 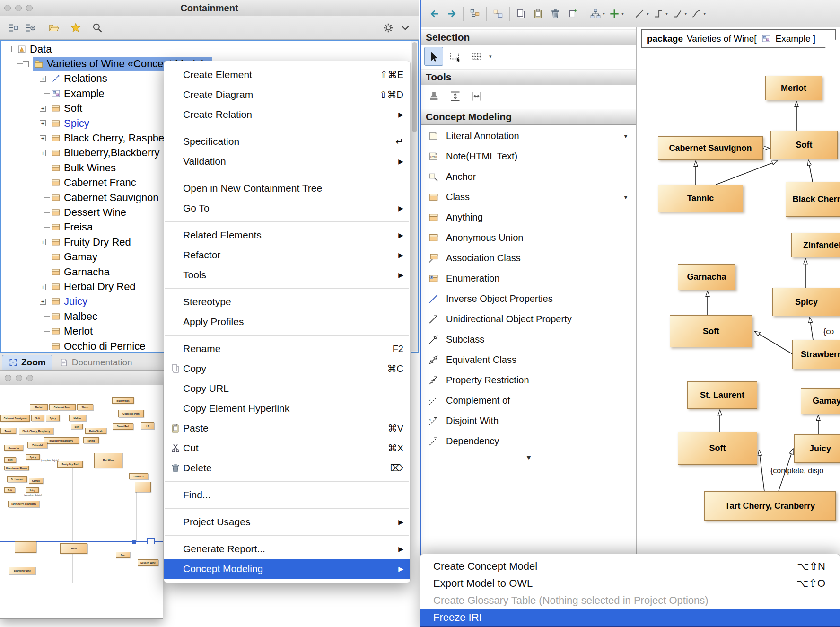 I want to click on add-element-button, so click(x=614, y=14).